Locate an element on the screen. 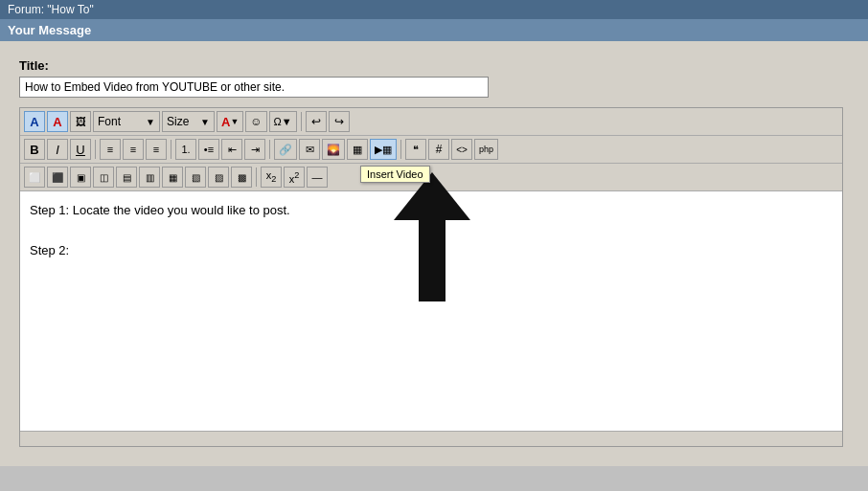 This screenshot has width=868, height=491. content-line2: Step 2: is located at coordinates (431, 251).